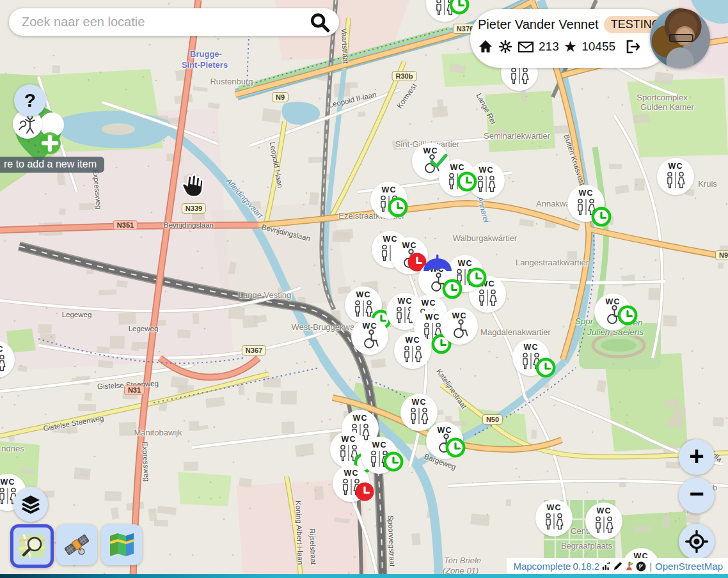 Image resolution: width=728 pixels, height=578 pixels. What do you see at coordinates (697, 457) in the screenshot?
I see `zoom-in-button: +` at bounding box center [697, 457].